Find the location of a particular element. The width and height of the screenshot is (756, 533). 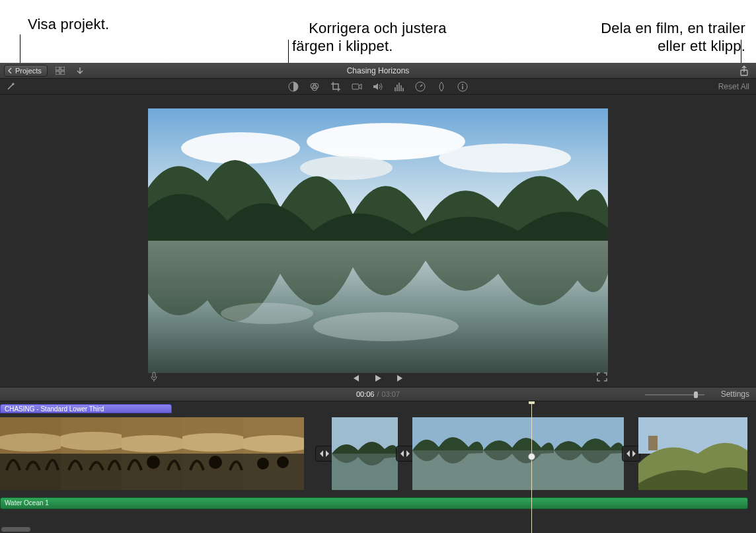

info-icon is located at coordinates (463, 87).